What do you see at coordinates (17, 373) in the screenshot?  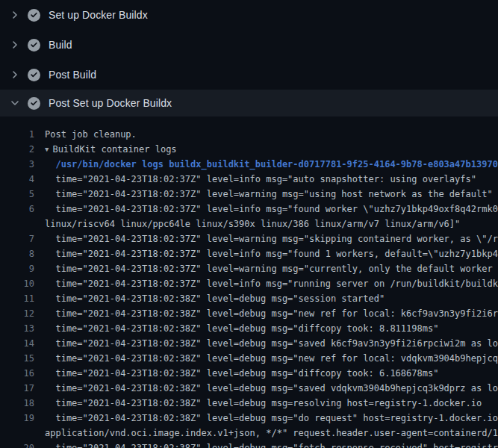 I see `log-line-number: 16` at bounding box center [17, 373].